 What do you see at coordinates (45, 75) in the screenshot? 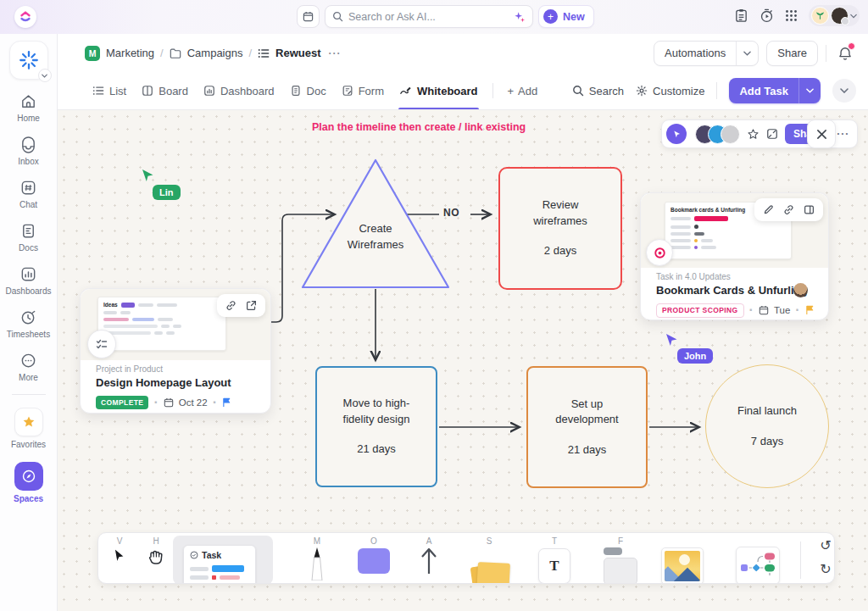
I see `workspace-chevron-icon` at bounding box center [45, 75].